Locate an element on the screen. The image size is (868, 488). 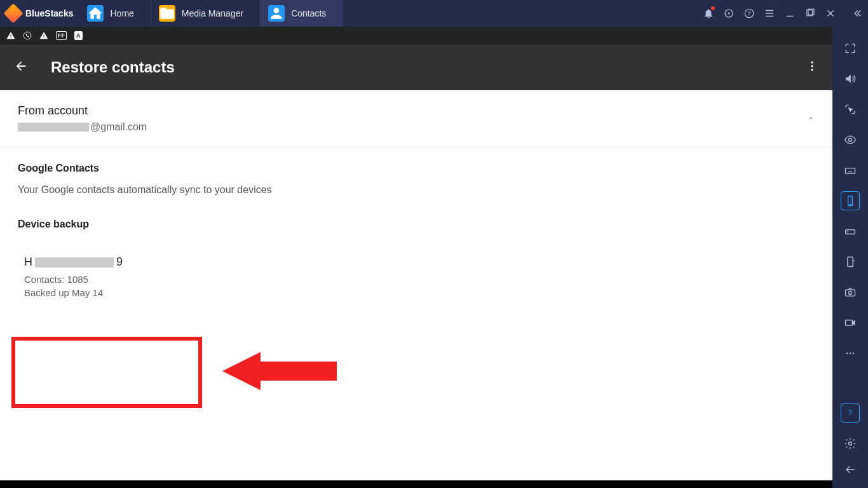
back-button is located at coordinates (21, 67).